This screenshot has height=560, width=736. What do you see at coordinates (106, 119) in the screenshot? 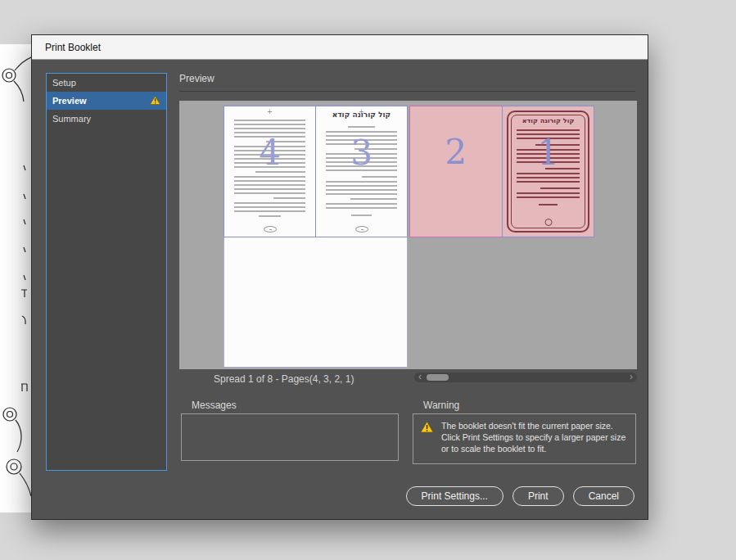
I see `nav-item-summary: Summary` at bounding box center [106, 119].